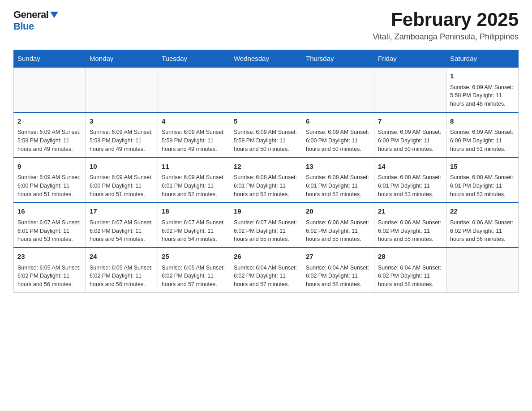  Describe the element at coordinates (266, 59) in the screenshot. I see `calendar-header-row: SundayMondayTuesdayWednesdayThursdayFrid…` at that location.